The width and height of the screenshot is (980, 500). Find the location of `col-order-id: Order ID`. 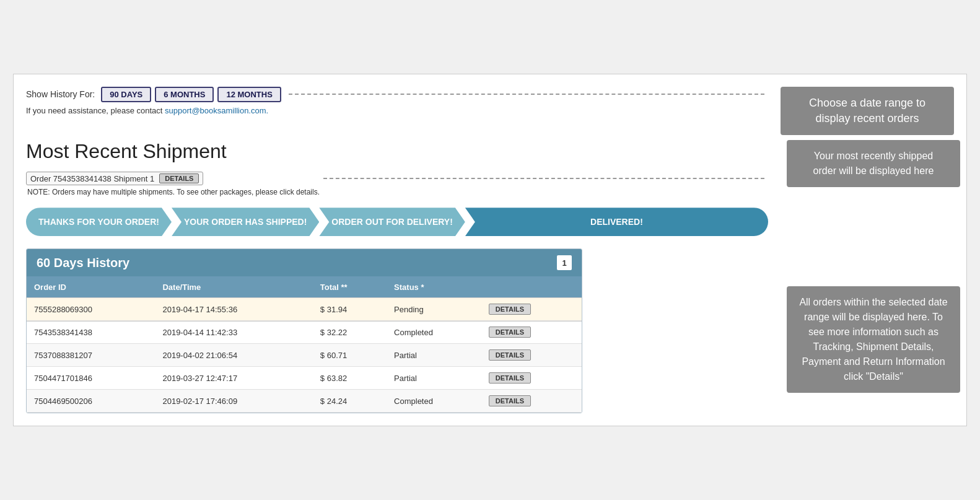

col-order-id: Order ID is located at coordinates (90, 287).